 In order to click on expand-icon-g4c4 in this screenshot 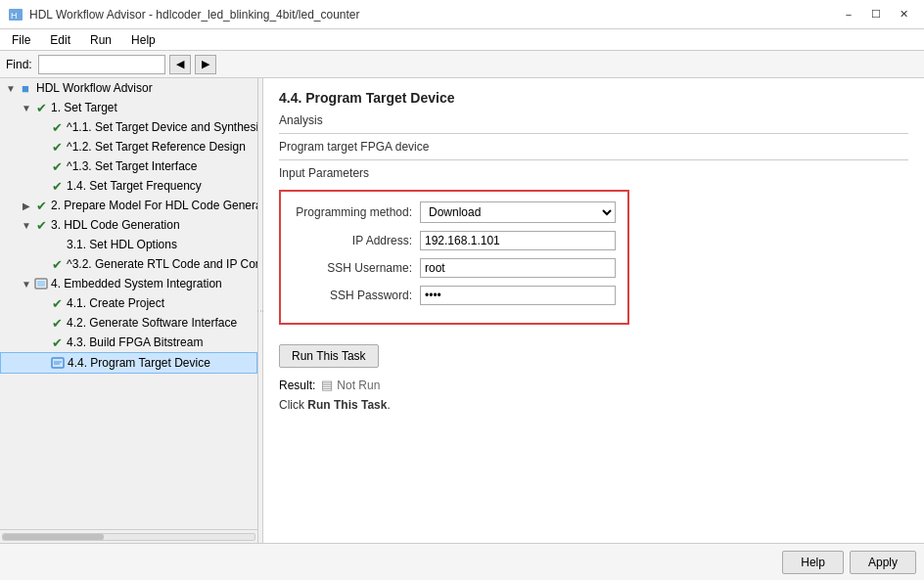, I will do `click(43, 363)`.